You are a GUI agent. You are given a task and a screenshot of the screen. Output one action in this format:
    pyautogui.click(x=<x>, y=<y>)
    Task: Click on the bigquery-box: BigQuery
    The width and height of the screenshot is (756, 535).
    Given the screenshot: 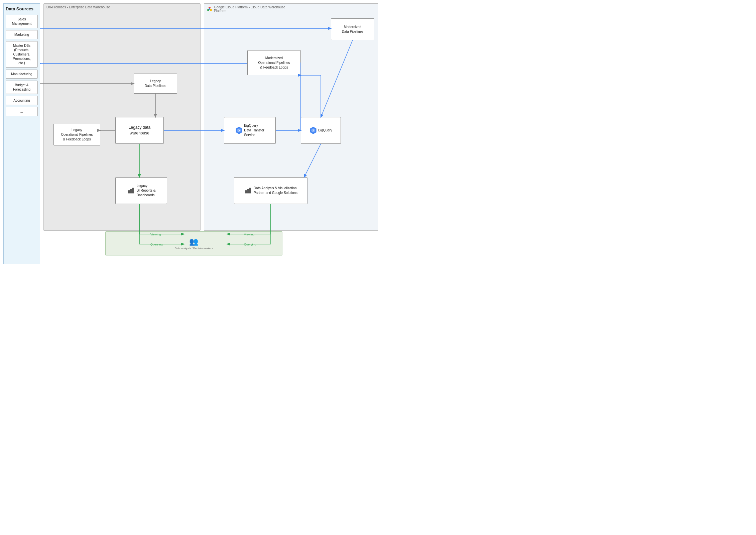 What is the action you would take?
    pyautogui.click(x=321, y=130)
    